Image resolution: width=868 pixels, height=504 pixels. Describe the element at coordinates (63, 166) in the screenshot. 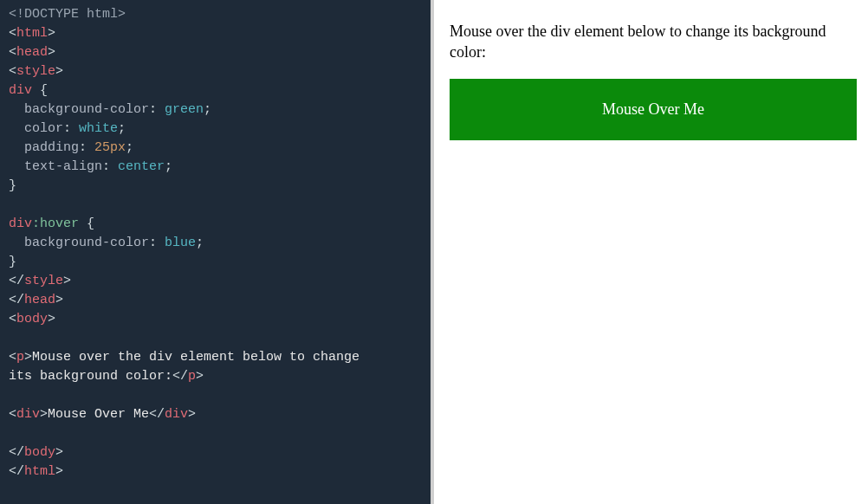

I see `code-token: text-align` at that location.